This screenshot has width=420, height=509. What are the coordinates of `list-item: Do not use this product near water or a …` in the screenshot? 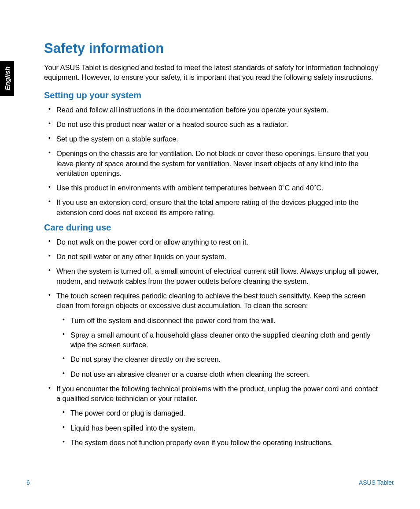 It's located at (214, 124).